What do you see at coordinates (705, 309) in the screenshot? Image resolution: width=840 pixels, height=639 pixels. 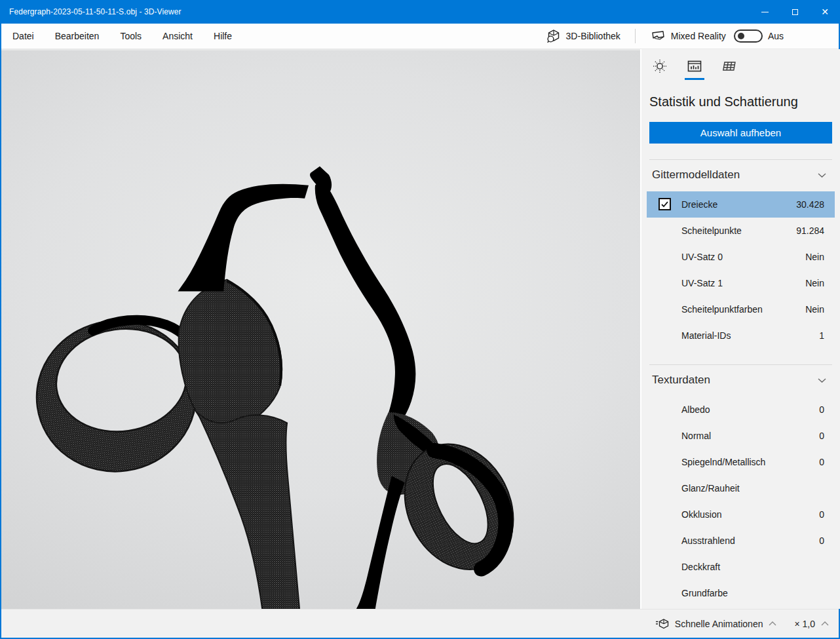 I see `row-label: Scheitelpunktfarben` at bounding box center [705, 309].